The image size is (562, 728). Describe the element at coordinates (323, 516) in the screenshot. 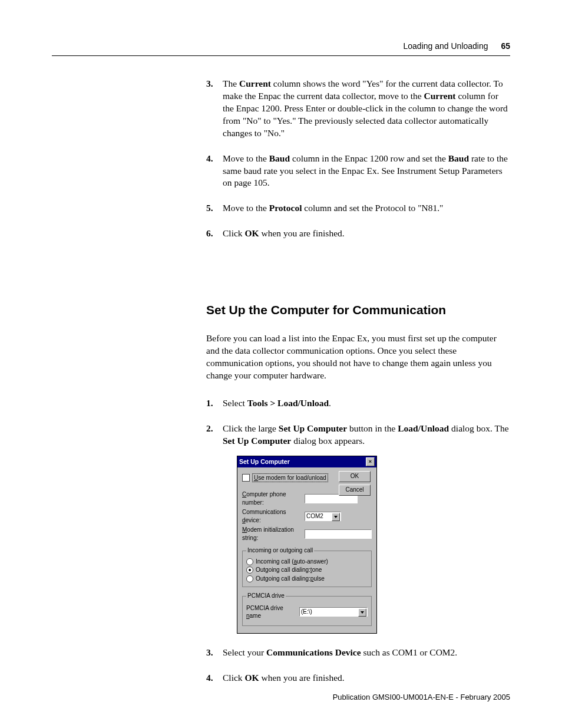

I see `comm-device-select: COM2` at that location.